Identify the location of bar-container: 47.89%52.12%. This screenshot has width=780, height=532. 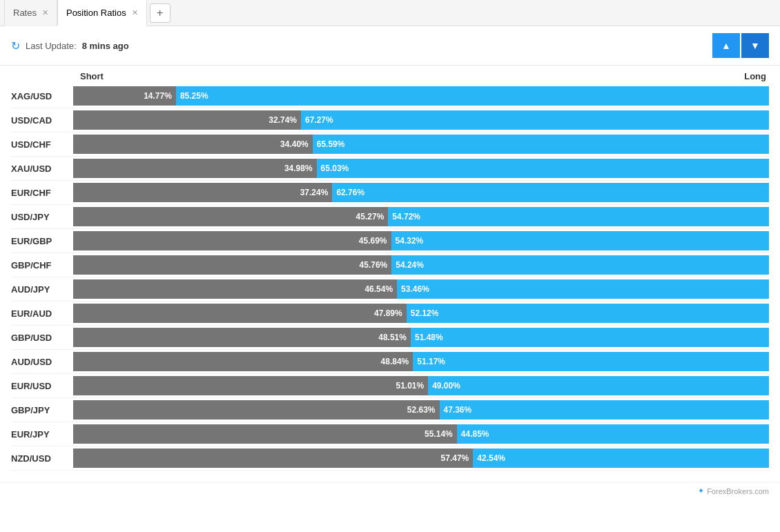
(421, 313).